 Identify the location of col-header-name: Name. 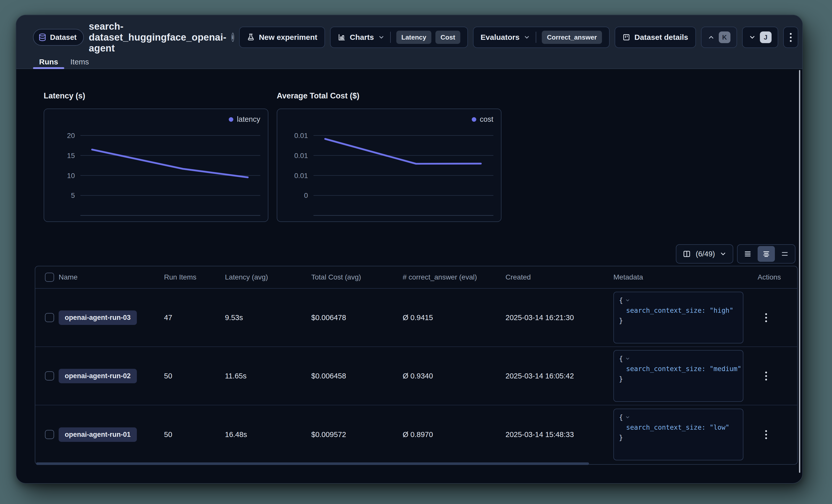
(106, 277).